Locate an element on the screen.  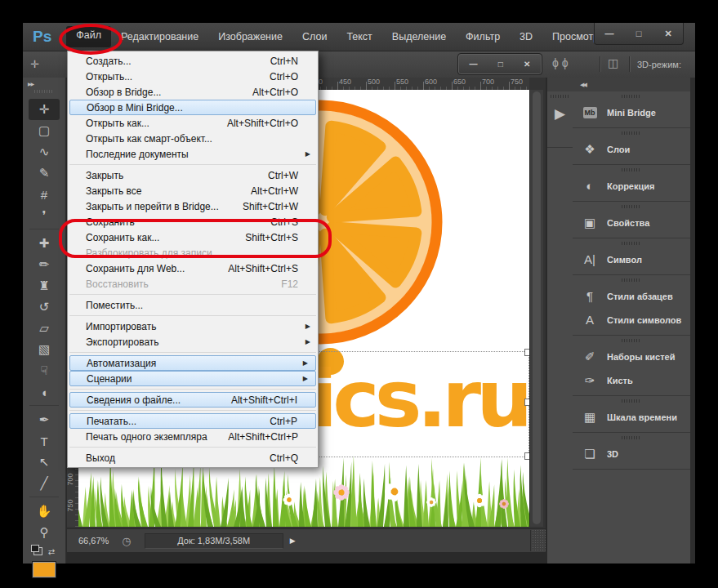
file-menu-item: Создать...Ctrl+N is located at coordinates (193, 60).